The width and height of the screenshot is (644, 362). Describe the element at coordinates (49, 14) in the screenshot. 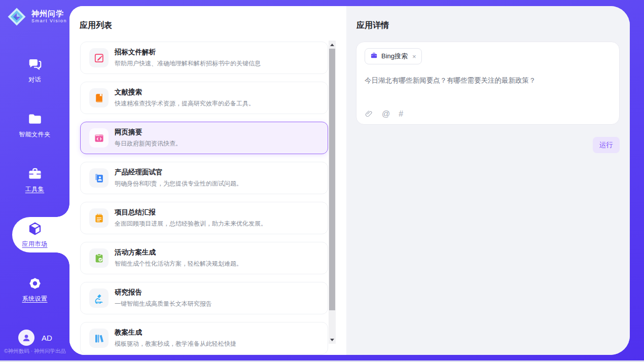

I see `brand-title: 神州问学` at that location.